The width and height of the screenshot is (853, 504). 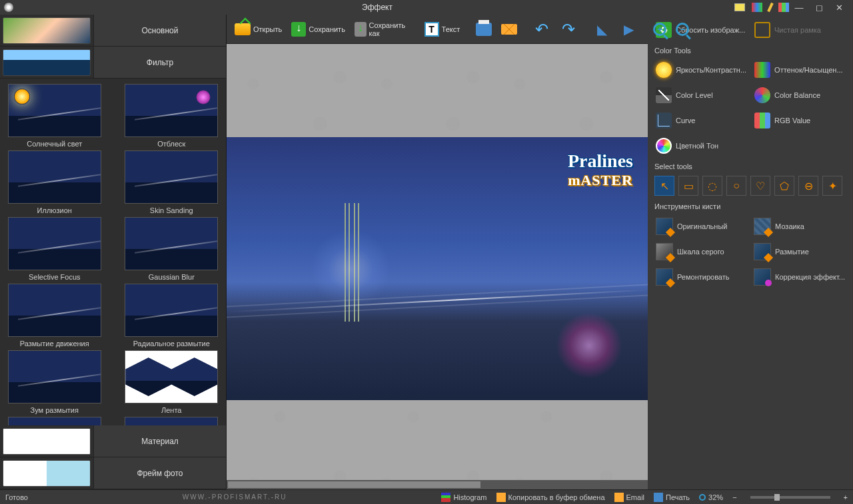 I want to click on select-arrow: ↖, so click(x=664, y=186).